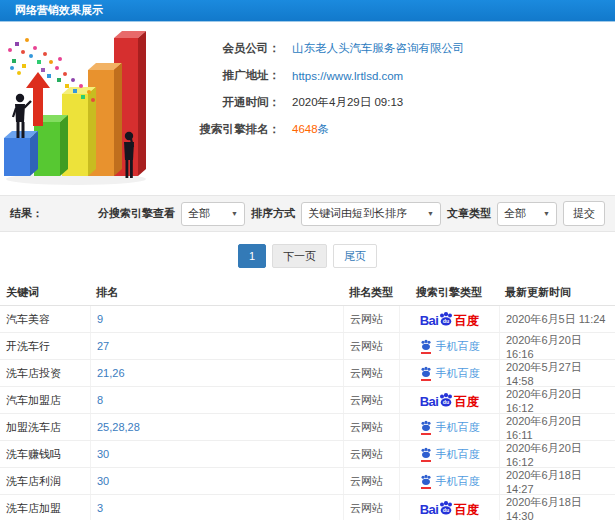 The image size is (615, 520). What do you see at coordinates (308, 428) in the screenshot?
I see `table-row: 加盟洗车店 25,28,28 云网站 手机百度 2020年6月20日 16:11` at bounding box center [308, 428].